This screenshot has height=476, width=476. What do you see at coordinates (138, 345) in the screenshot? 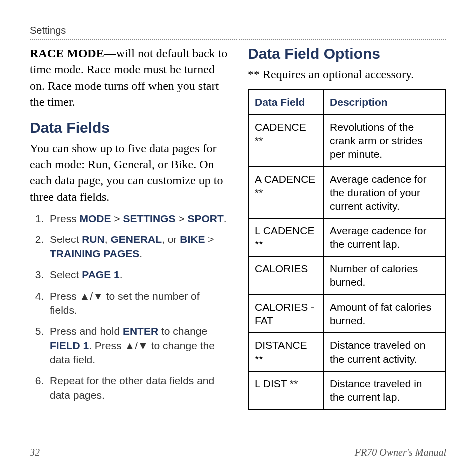
I see `step-5: Press and hold ENTER to change FIELD 1. …` at bounding box center [138, 345].